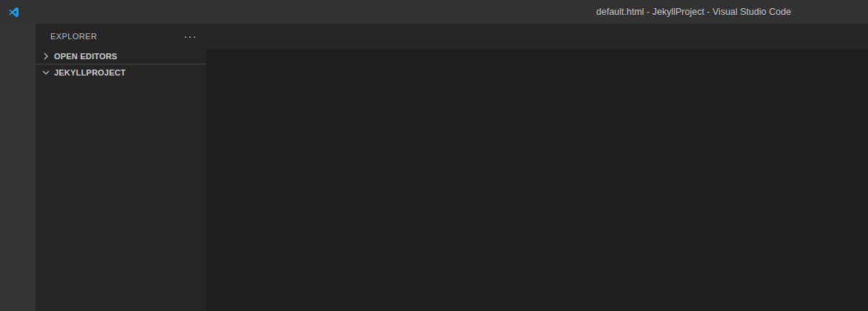  I want to click on breadcrumb, so click(537, 58).